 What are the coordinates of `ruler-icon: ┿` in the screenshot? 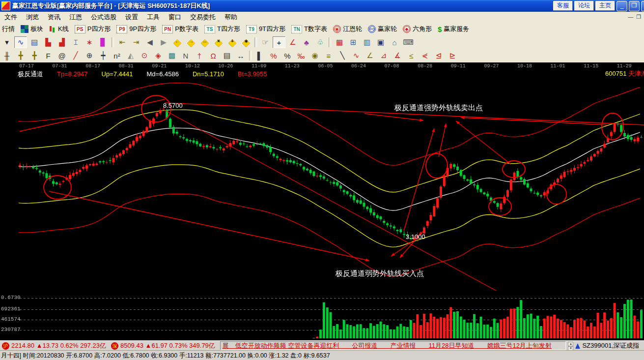 It's located at (103, 56).